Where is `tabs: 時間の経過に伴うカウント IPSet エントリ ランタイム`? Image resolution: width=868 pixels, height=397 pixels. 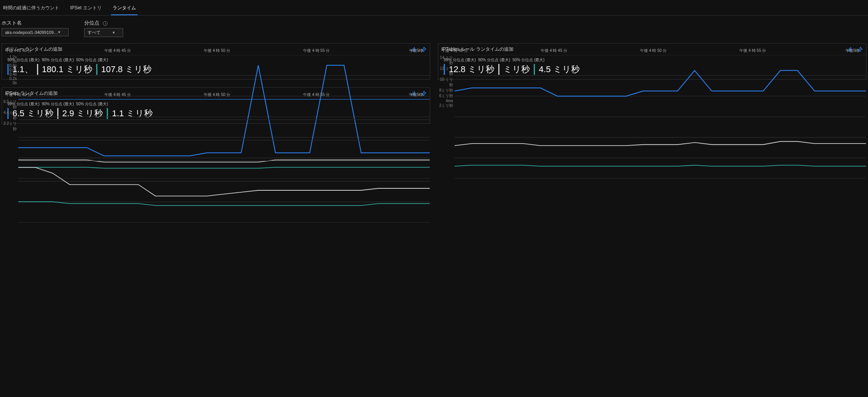
tabs: 時間の経過に伴うカウント IPSet エントリ ランタイム is located at coordinates (434, 8).